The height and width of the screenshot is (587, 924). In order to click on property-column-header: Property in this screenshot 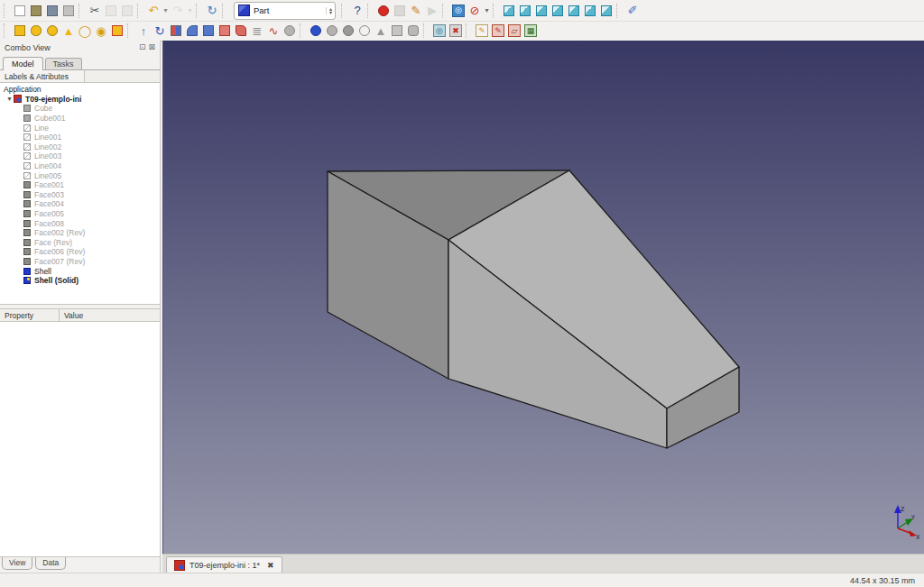, I will do `click(30, 316)`.